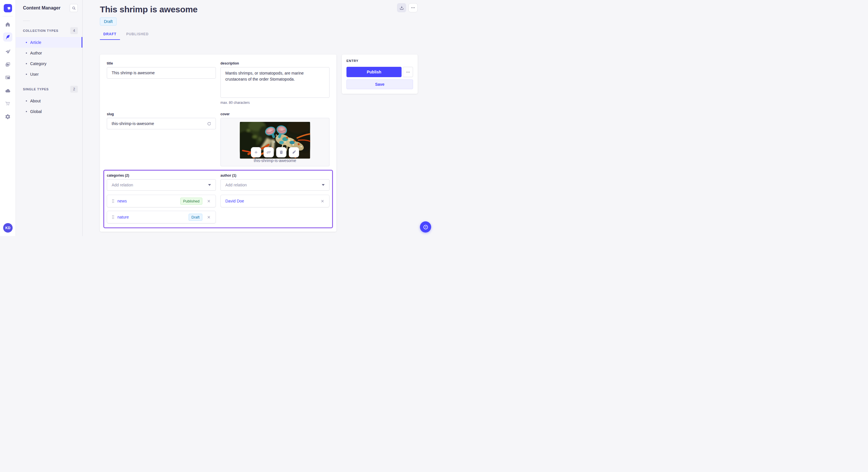  I want to click on feather-icon, so click(8, 37).